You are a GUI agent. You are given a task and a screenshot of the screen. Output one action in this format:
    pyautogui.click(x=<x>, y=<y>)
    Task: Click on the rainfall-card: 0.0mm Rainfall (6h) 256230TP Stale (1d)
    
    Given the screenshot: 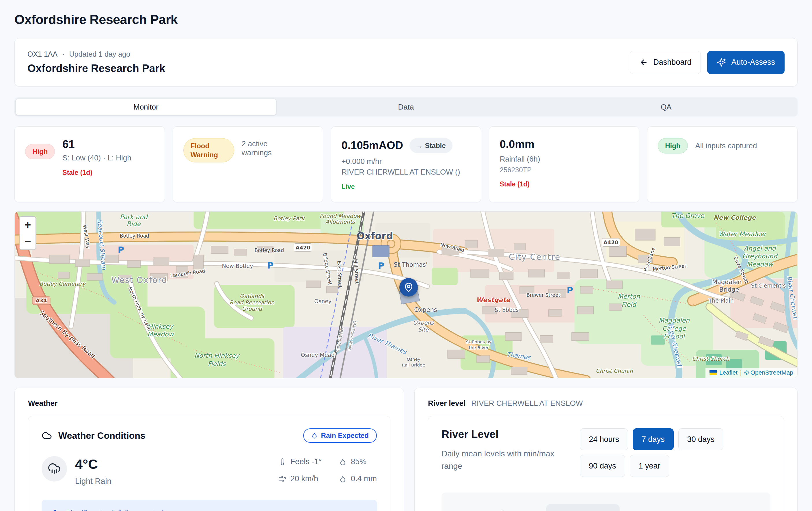 What is the action you would take?
    pyautogui.click(x=564, y=164)
    